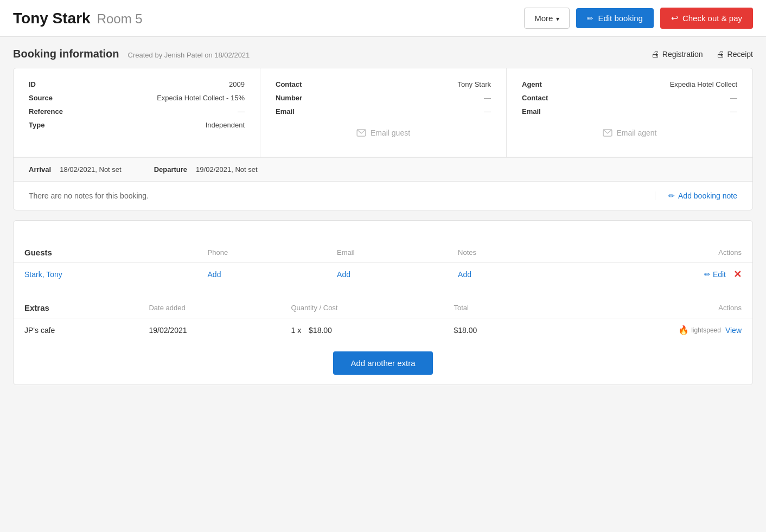 The height and width of the screenshot is (532, 766). I want to click on reference-row: Reference —, so click(137, 112).